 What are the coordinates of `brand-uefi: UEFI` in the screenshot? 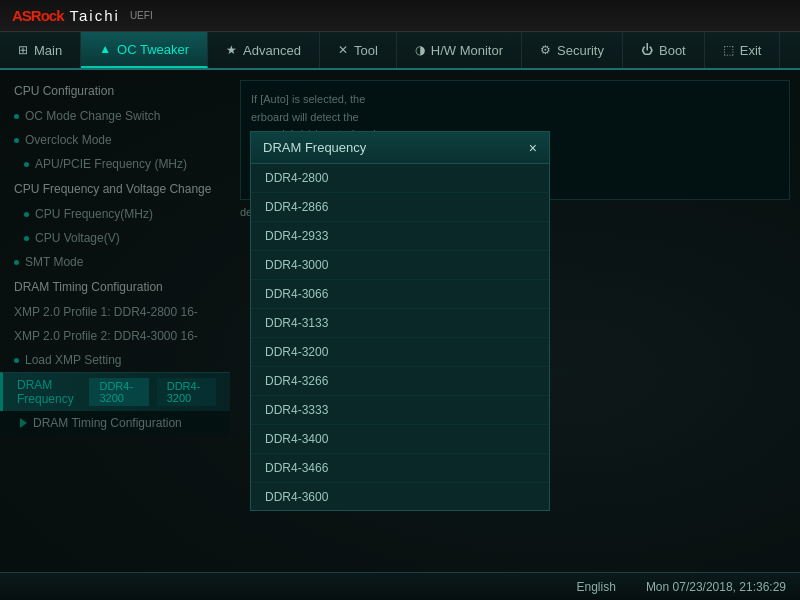 It's located at (142, 16).